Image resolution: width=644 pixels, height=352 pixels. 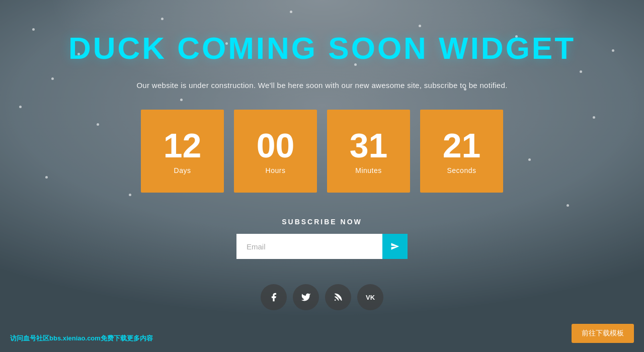 I want to click on send-icon, so click(x=395, y=246).